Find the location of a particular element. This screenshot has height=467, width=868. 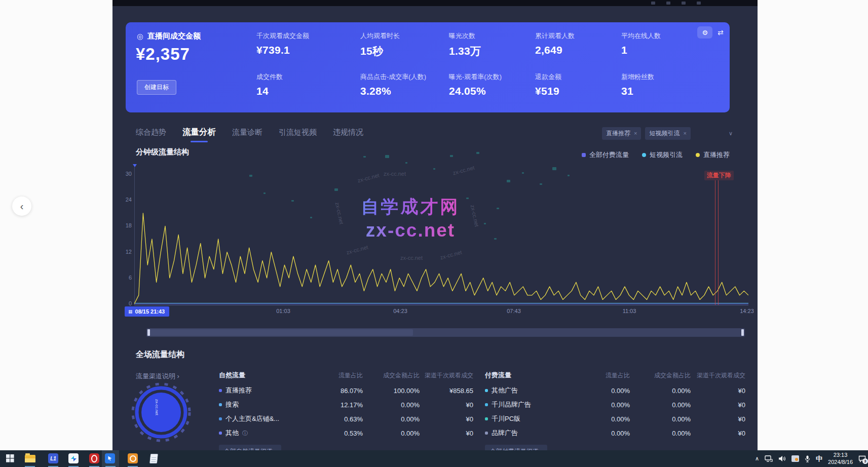

tab-违规情况: 违规情况 is located at coordinates (348, 133).